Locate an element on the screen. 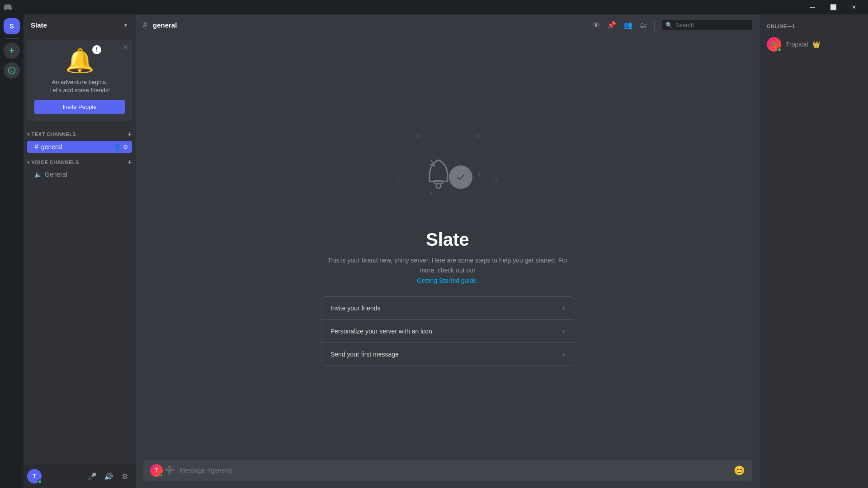 This screenshot has width=868, height=488. input-left-area: T ➕ is located at coordinates (162, 470).